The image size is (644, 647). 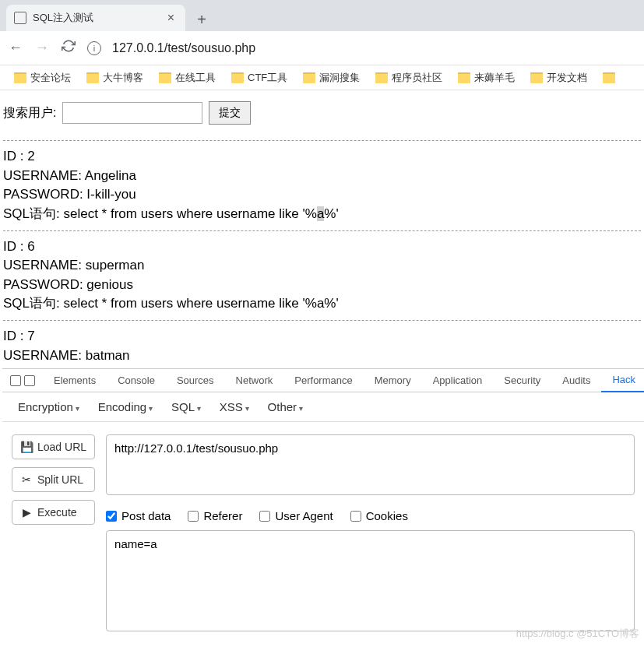 What do you see at coordinates (53, 512) in the screenshot?
I see `execute-button: ▶Execute` at bounding box center [53, 512].